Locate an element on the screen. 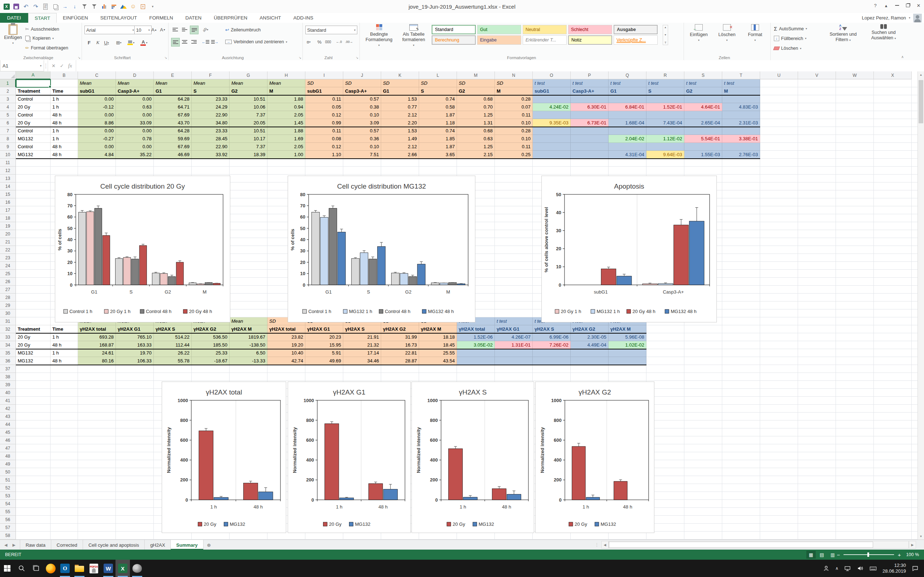 This screenshot has height=577, width=924. cell-L9: 1.87 is located at coordinates (438, 147).